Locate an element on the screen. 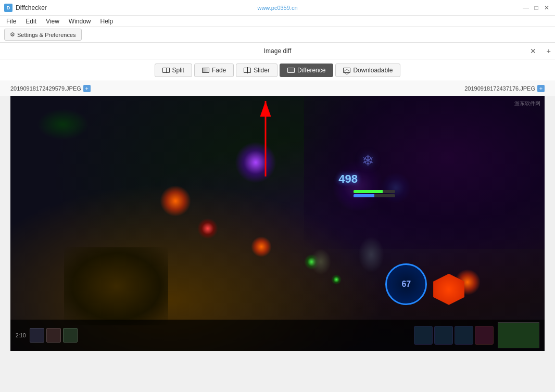 The height and width of the screenshot is (392, 555). split-icon is located at coordinates (166, 70).